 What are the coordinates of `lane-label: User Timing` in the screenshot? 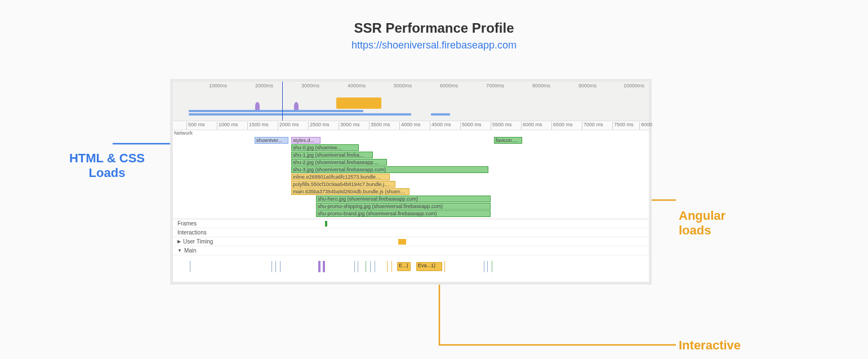 It's located at (198, 241).